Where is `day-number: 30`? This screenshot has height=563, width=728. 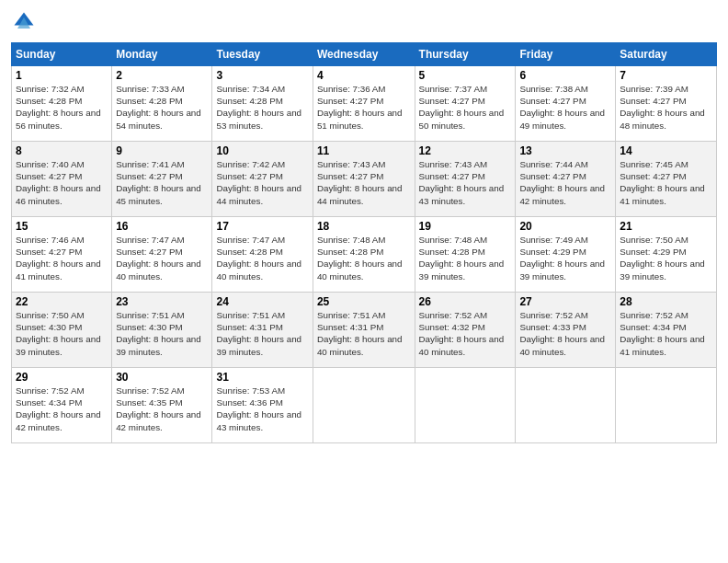
day-number: 30 is located at coordinates (162, 377).